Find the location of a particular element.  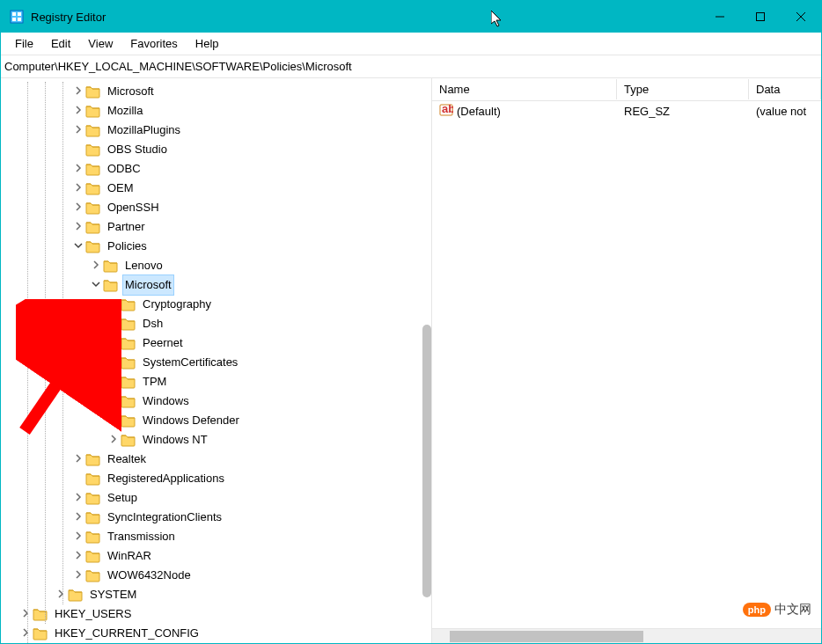

menu-file: File is located at coordinates (25, 44).